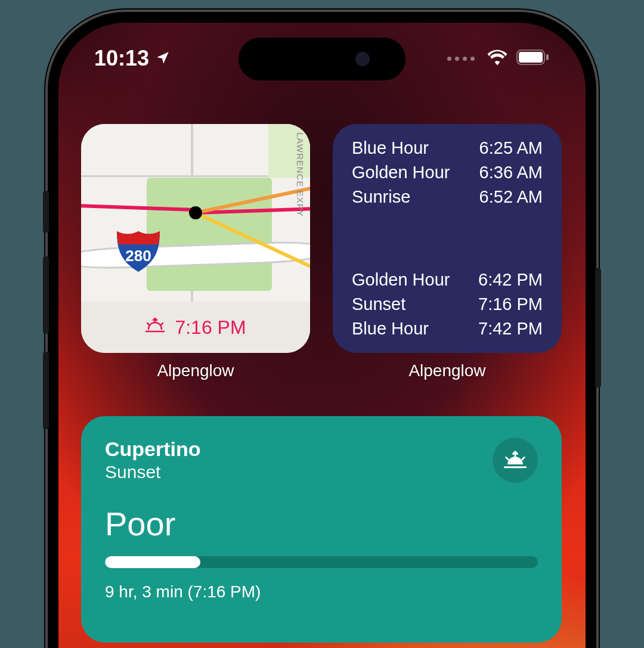 This screenshot has height=648, width=644. I want to click on quality-progress-fill, so click(153, 562).